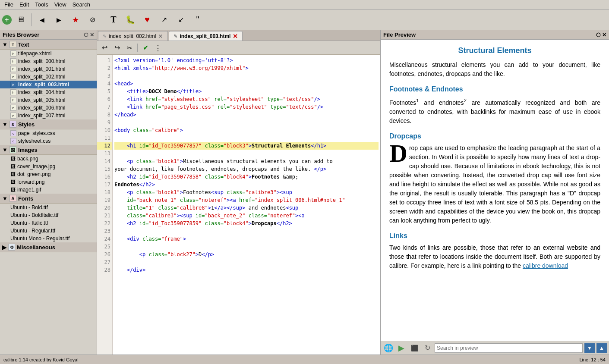 The width and height of the screenshot is (609, 364). Describe the element at coordinates (7, 20) in the screenshot. I see `add-button: +` at that location.